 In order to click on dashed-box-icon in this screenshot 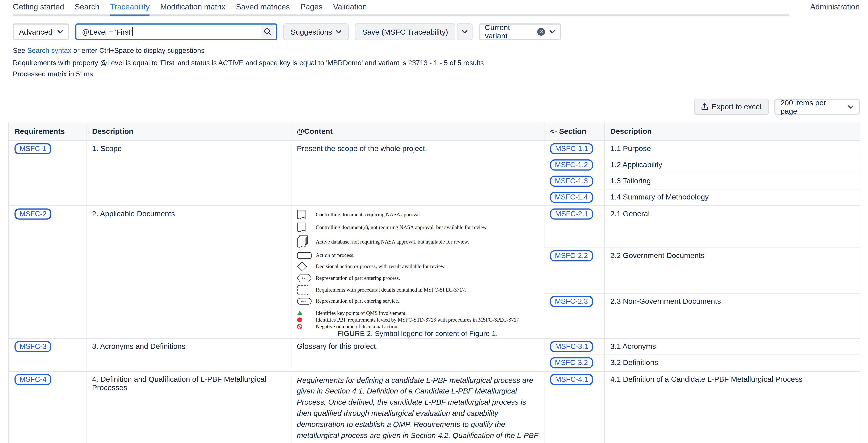, I will do `click(306, 289)`.